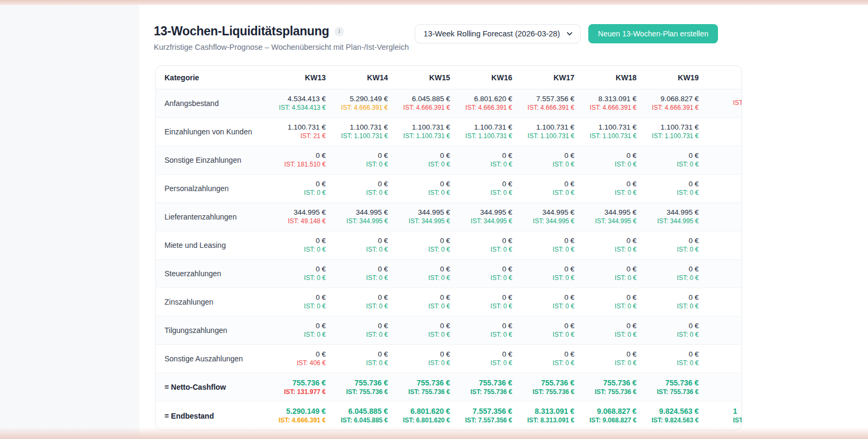  I want to click on table-row: Einzahlungen von Kunden1.100.731 €IST: 2…, so click(449, 132).